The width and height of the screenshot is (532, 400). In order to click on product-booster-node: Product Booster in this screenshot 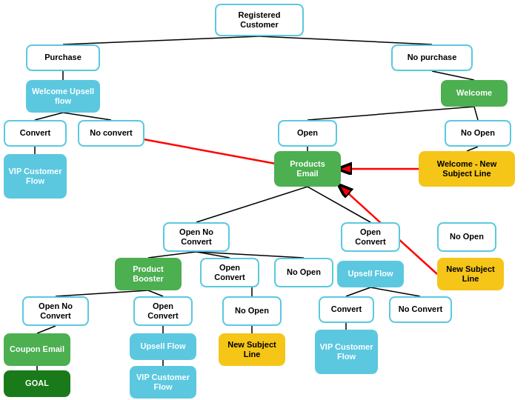, I will do `click(148, 274)`.